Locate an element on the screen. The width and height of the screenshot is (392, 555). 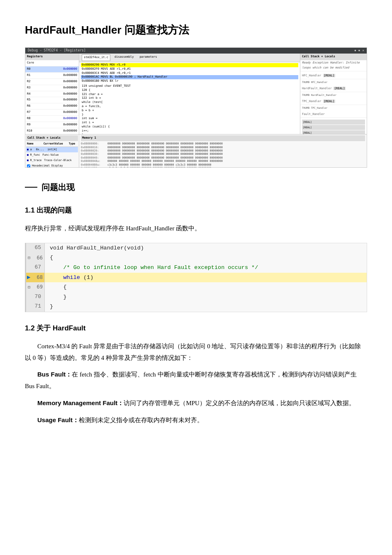
section-line is located at coordinates (31, 187).